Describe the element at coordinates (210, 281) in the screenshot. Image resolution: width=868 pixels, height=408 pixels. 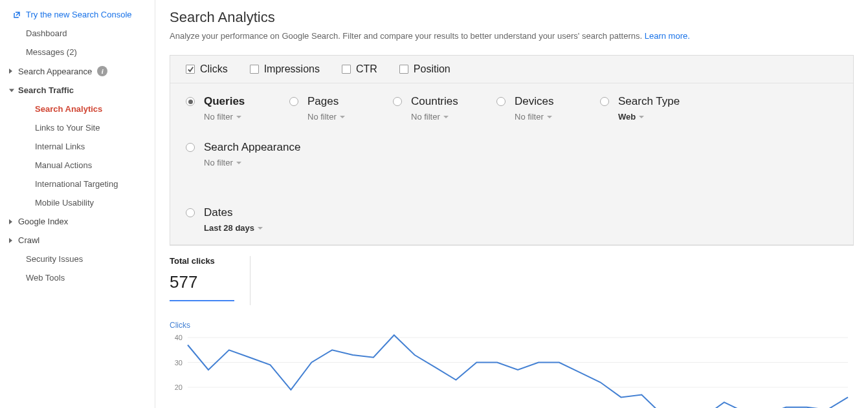
I see `total-clicks-card: Total clicks 577` at that location.